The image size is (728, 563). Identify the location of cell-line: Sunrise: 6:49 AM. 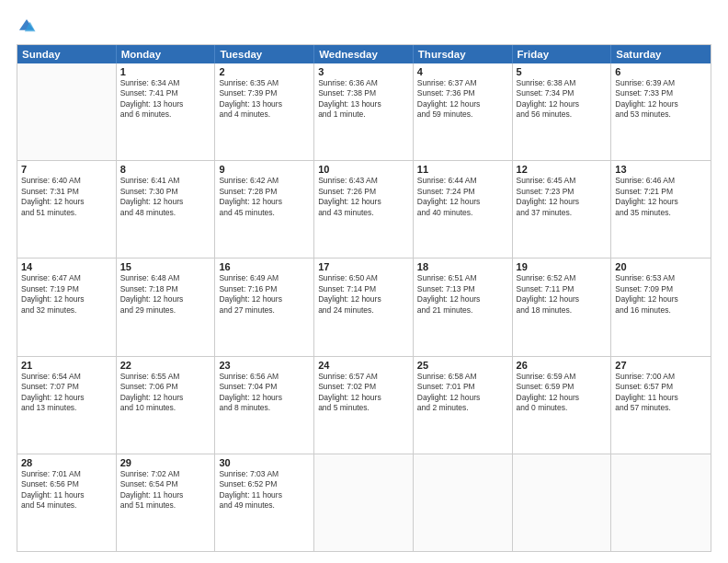
(265, 278).